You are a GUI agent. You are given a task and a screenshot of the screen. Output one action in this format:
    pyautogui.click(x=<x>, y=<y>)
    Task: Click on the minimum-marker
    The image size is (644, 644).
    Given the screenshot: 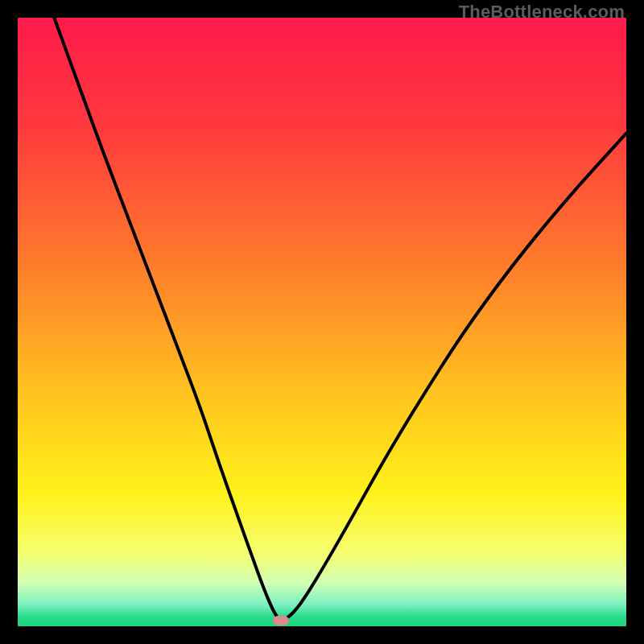 What is the action you would take?
    pyautogui.click(x=281, y=621)
    